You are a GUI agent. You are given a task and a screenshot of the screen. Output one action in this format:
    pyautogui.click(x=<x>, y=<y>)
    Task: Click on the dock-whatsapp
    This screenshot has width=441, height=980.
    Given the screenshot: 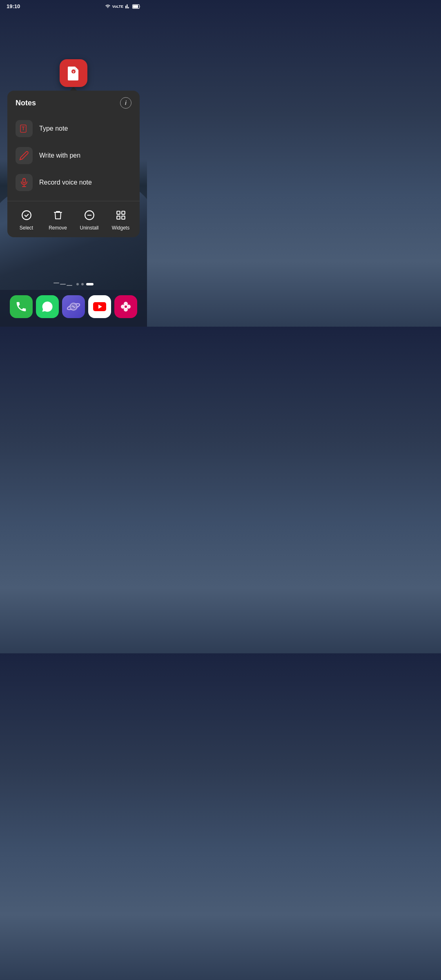 What is the action you would take?
    pyautogui.click(x=47, y=307)
    